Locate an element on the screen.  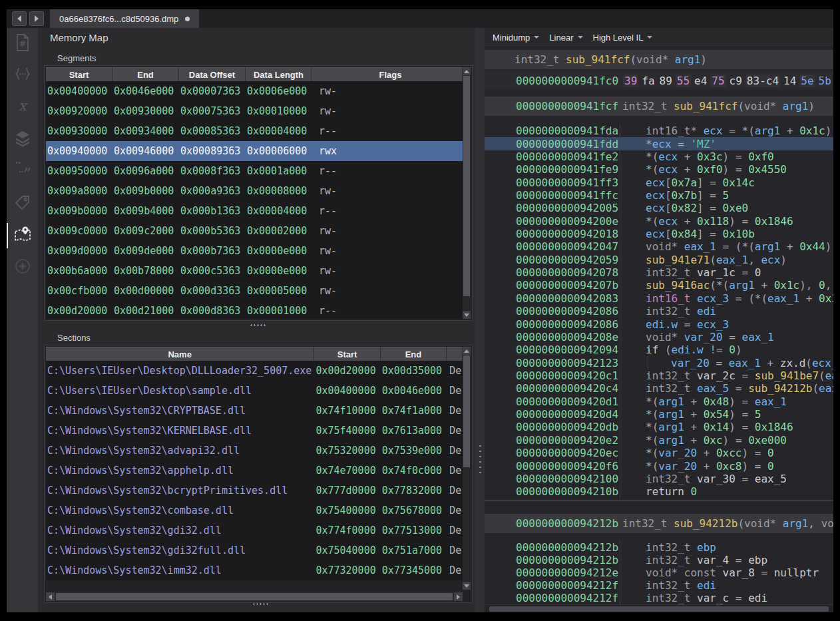
sidebar-item-stack-layers is located at coordinates (23, 140).